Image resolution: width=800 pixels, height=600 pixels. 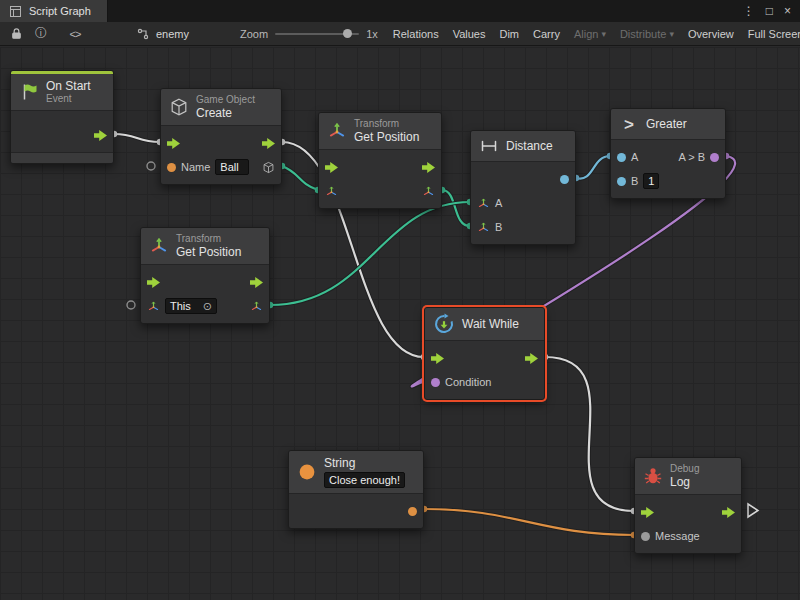 I want to click on value-field: 1, so click(x=651, y=181).